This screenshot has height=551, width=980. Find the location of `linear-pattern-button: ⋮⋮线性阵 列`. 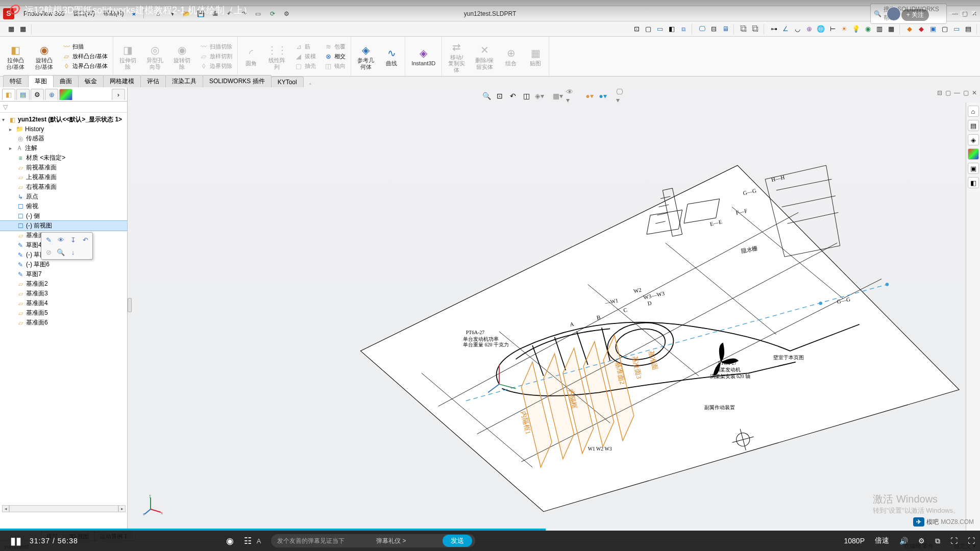

linear-pattern-button: ⋮⋮线性阵 列 is located at coordinates (277, 56).